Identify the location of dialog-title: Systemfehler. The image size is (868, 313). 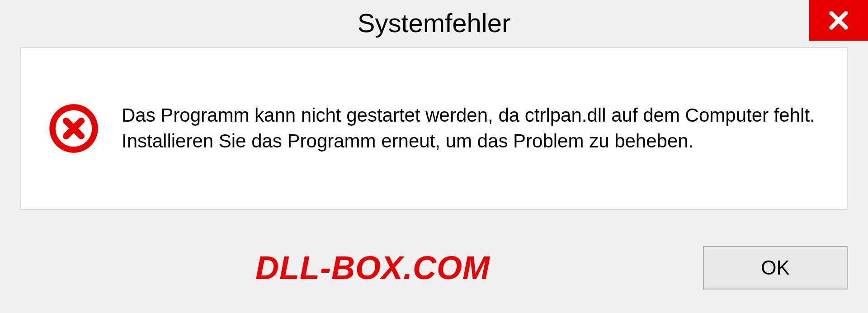
(434, 23).